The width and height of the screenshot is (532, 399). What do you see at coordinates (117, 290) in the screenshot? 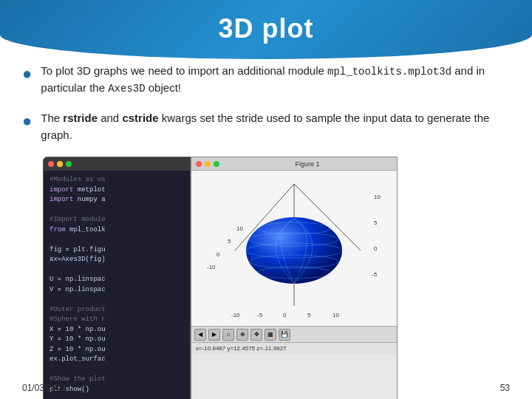
I see `code-line-12: V = np.linspac` at bounding box center [117, 290].